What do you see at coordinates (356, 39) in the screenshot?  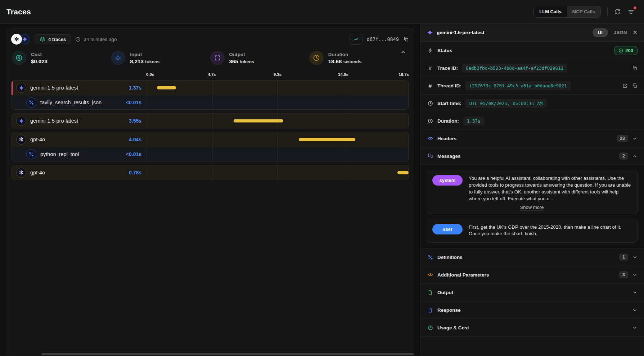 I see `chart-button` at bounding box center [356, 39].